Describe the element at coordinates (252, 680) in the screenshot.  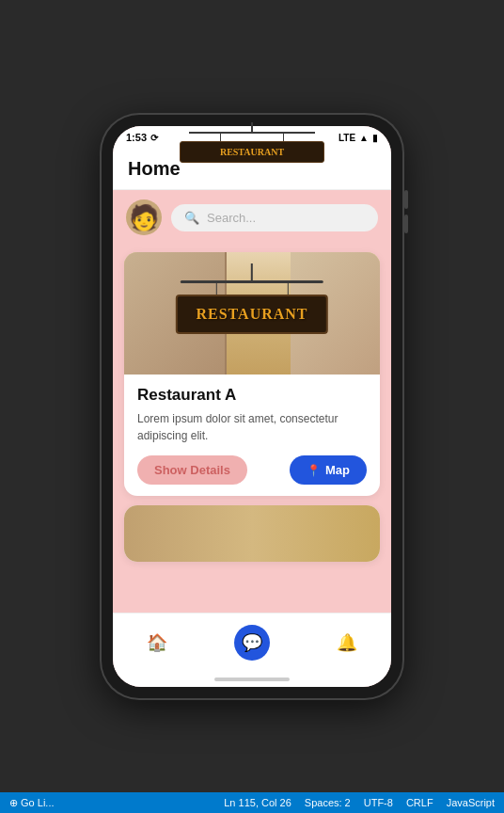
I see `home-indicator` at that location.